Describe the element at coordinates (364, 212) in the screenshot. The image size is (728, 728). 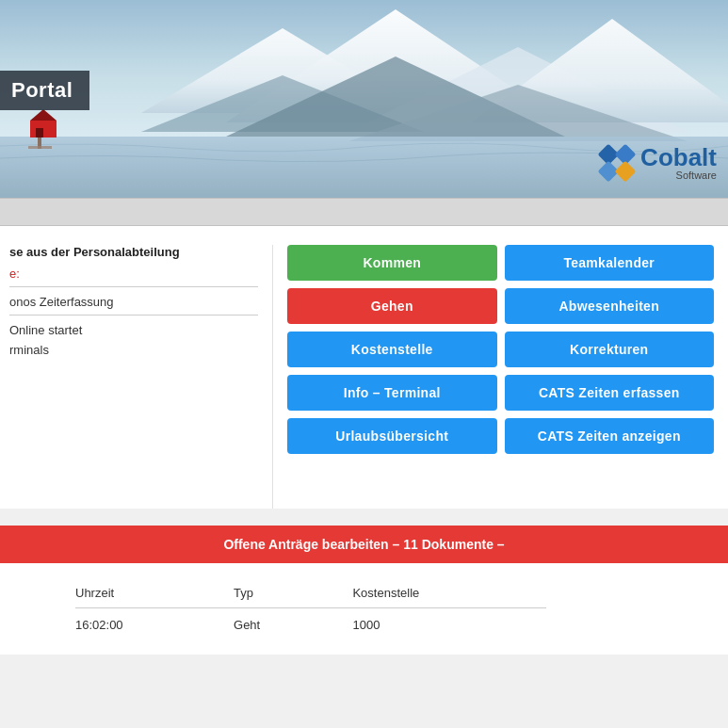
I see `separator-bar` at that location.